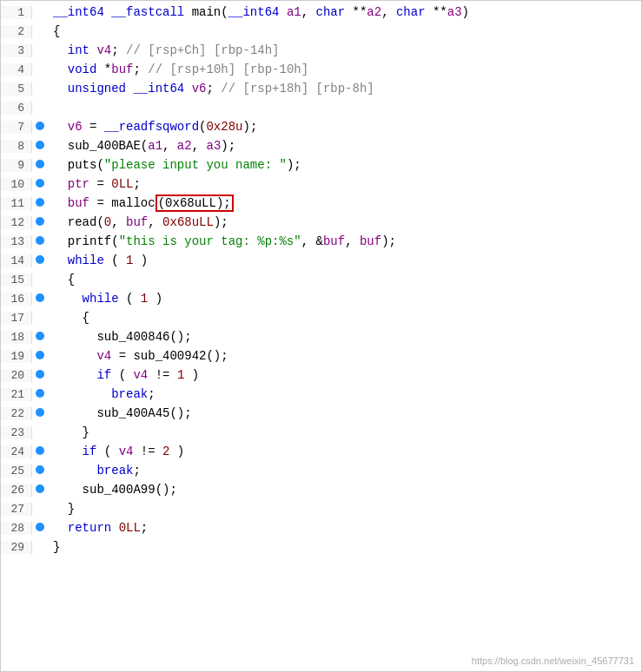 The width and height of the screenshot is (642, 672). What do you see at coordinates (344, 241) in the screenshot?
I see `code-line: printf("this is your tag: %p:%s", &buf, …` at bounding box center [344, 241].